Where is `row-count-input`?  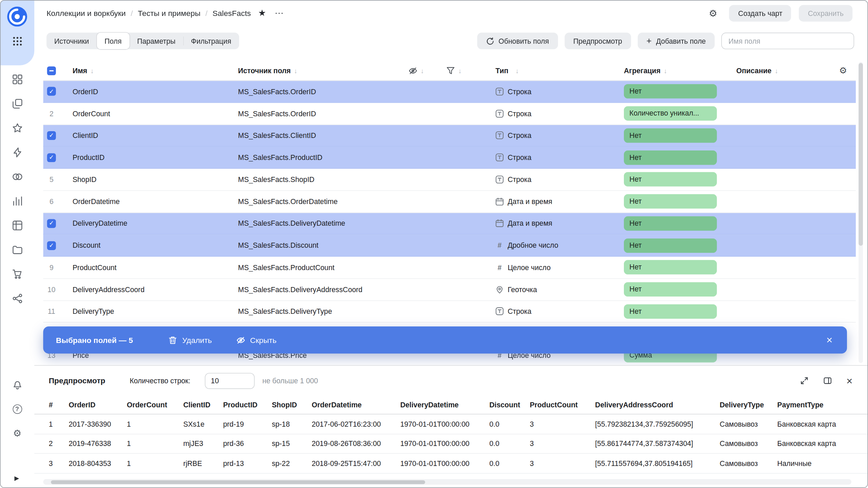 row-count-input is located at coordinates (230, 381).